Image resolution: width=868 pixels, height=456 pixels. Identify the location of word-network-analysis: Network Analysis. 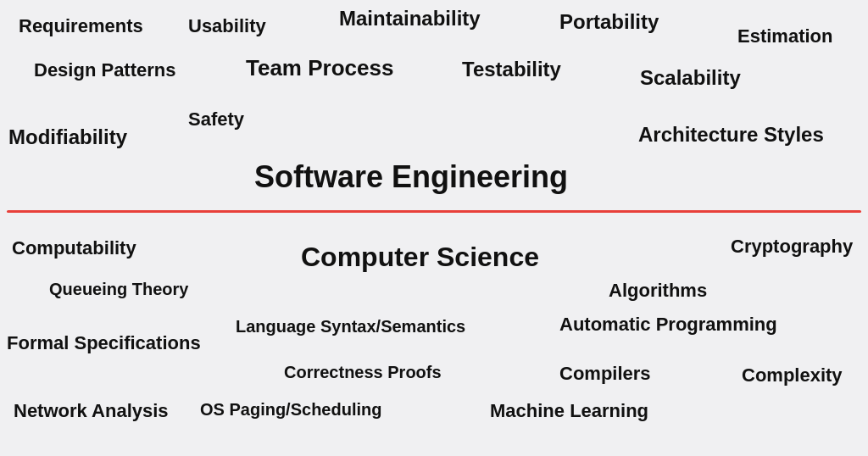
(92, 411).